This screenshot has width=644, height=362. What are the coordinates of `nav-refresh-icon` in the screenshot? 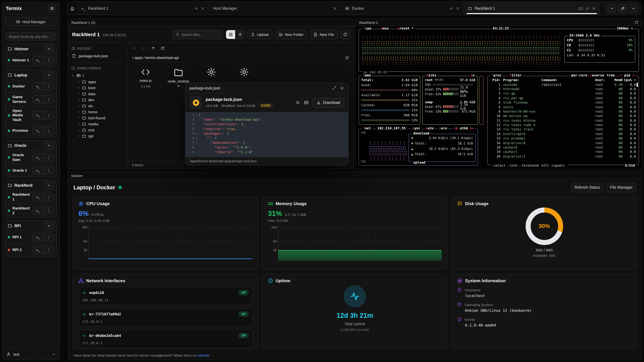 It's located at (163, 48).